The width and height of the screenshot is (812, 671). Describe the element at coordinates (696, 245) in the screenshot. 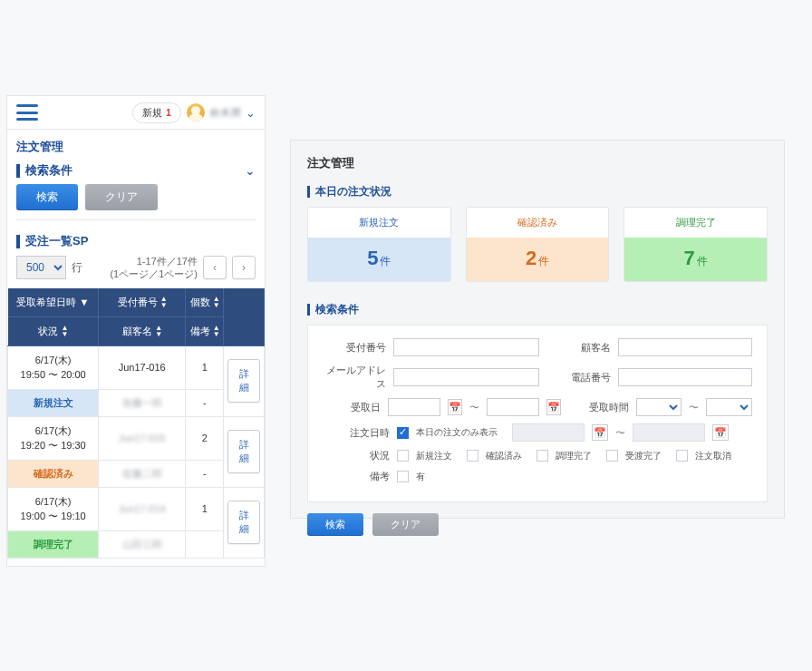

I see `card-done: 調理完了 7件` at that location.